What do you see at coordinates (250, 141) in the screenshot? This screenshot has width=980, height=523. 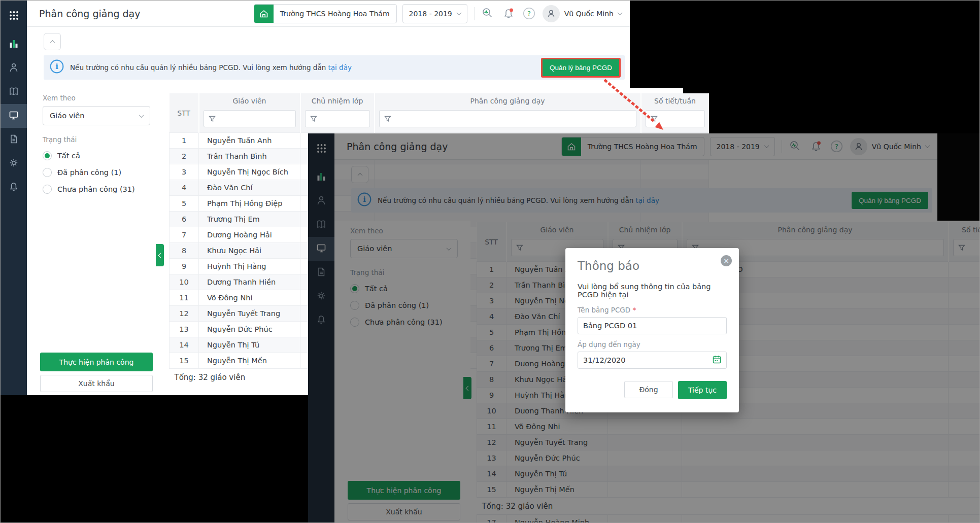 I see `cell-teacher-name: Nguyễn Tuấn Anh` at bounding box center [250, 141].